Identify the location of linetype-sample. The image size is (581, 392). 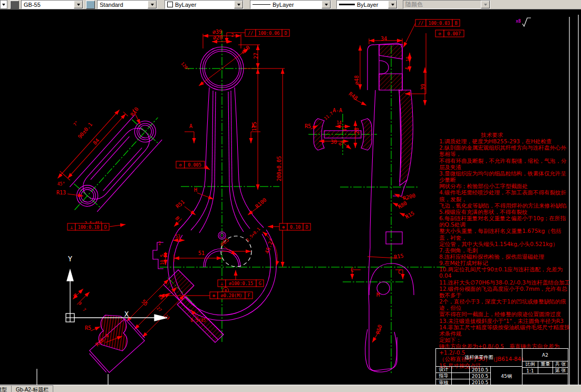
(262, 4).